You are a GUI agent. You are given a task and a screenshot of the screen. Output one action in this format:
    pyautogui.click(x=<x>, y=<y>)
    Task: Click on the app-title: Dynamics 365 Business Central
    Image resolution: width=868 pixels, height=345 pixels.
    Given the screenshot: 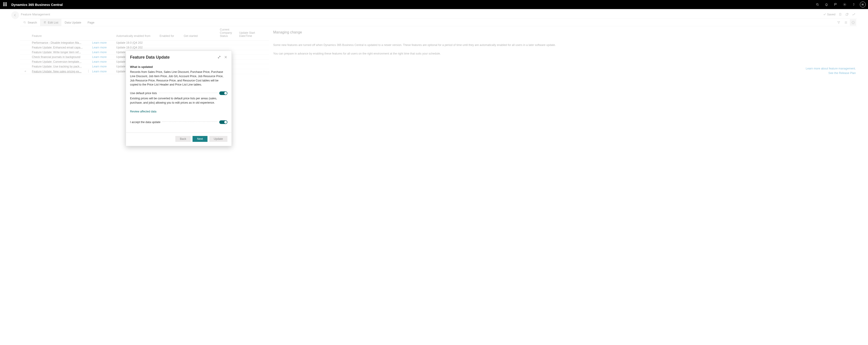 What is the action you would take?
    pyautogui.click(x=37, y=5)
    